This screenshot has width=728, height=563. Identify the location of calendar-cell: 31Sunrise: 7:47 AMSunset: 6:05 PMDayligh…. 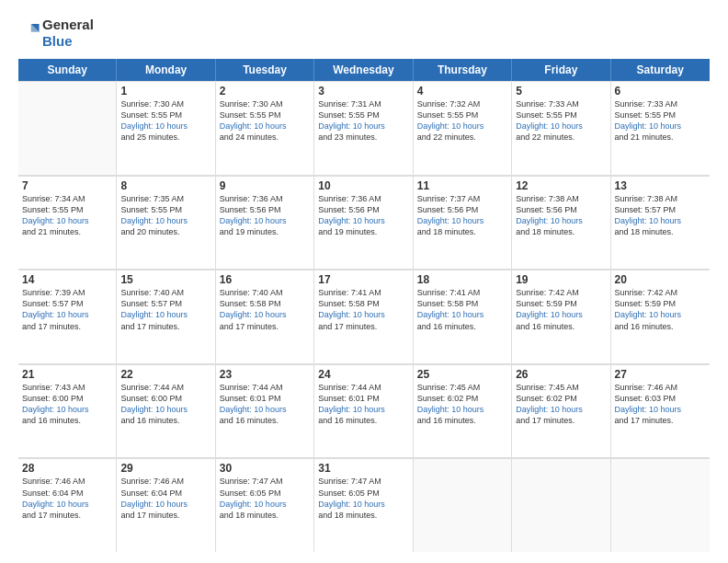
(364, 505).